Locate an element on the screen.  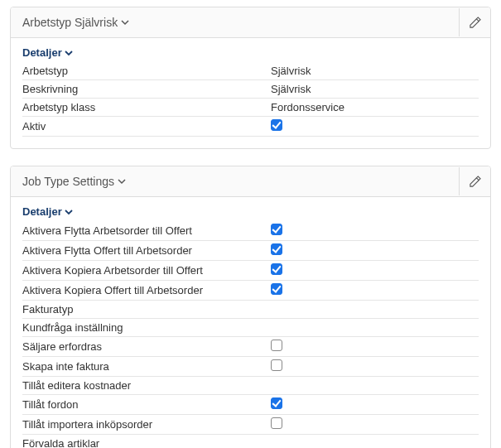
field-label: Aktivera Kopiera Arbetsorder till Offert is located at coordinates (147, 270).